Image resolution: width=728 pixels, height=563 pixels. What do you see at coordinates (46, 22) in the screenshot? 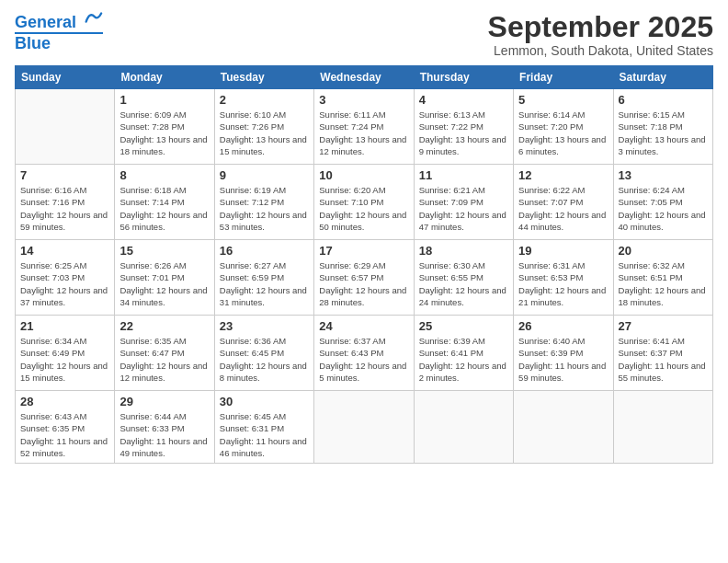
I see `logo-general: General` at bounding box center [46, 22].